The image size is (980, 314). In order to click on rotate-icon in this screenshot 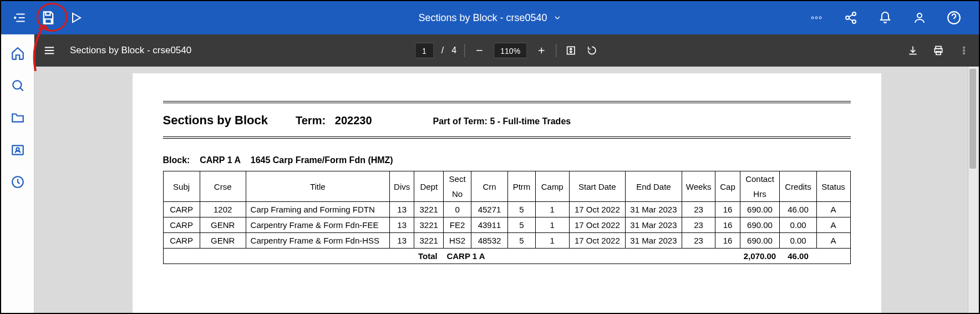, I will do `click(592, 50)`.